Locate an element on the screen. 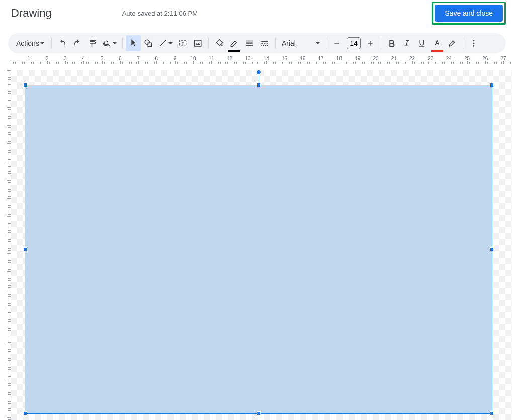  more-options-button is located at coordinates (474, 43).